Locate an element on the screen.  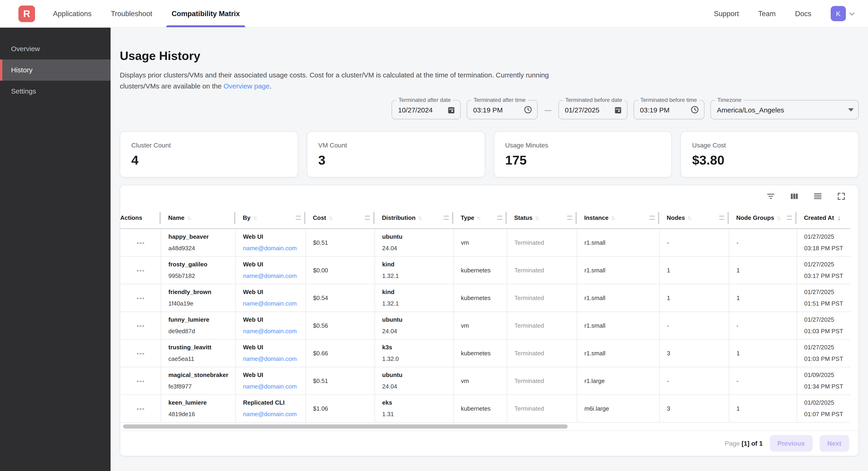
overview-page-link: Overview page is located at coordinates (247, 86).